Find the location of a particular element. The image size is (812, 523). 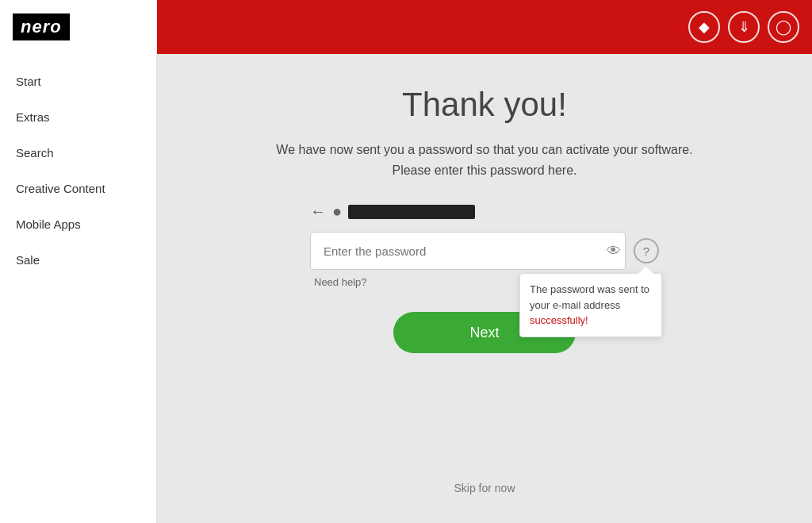

account-row: ← ● is located at coordinates (485, 211).